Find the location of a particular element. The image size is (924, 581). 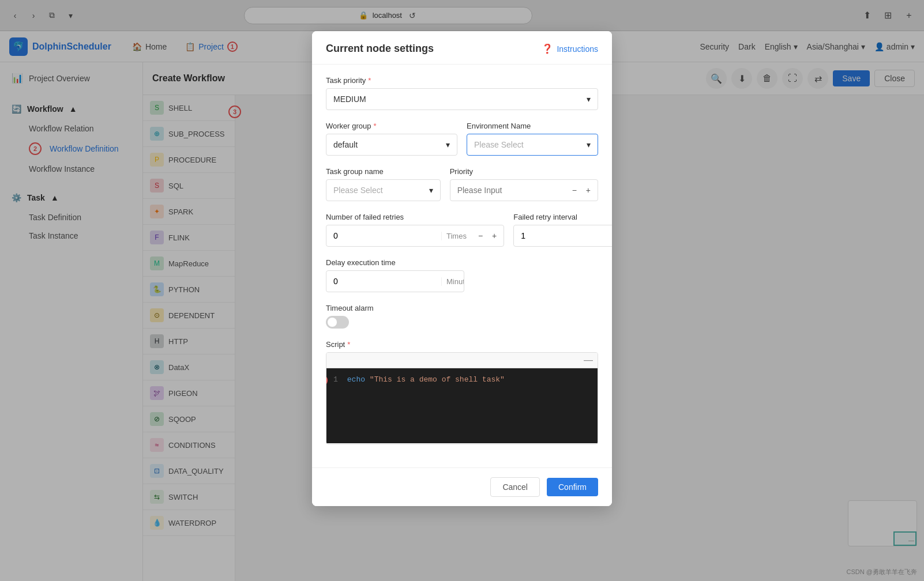

priority-group: Priority − + is located at coordinates (524, 184).